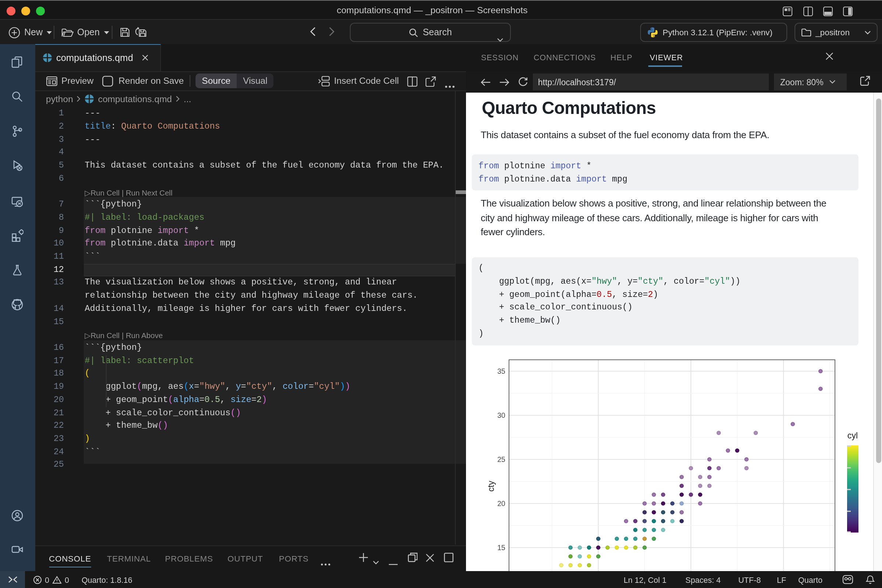 This screenshot has height=588, width=882. I want to click on svg-text: 15, so click(501, 547).